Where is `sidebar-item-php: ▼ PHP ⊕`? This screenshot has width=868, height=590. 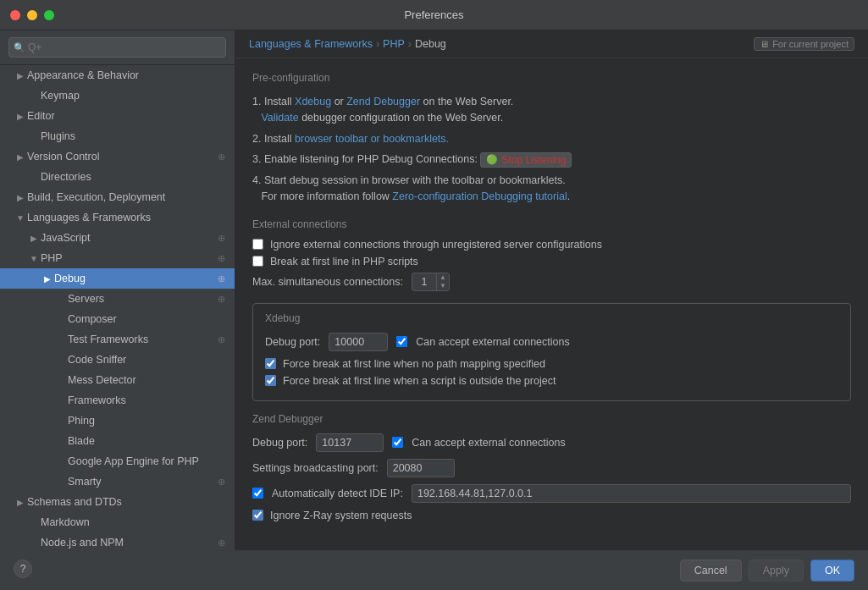
sidebar-item-php: ▼ PHP ⊕ is located at coordinates (117, 258).